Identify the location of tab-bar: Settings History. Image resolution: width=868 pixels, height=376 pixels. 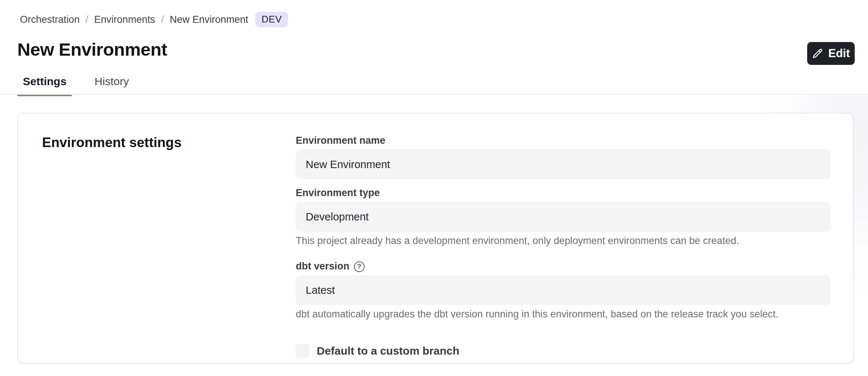
(76, 84).